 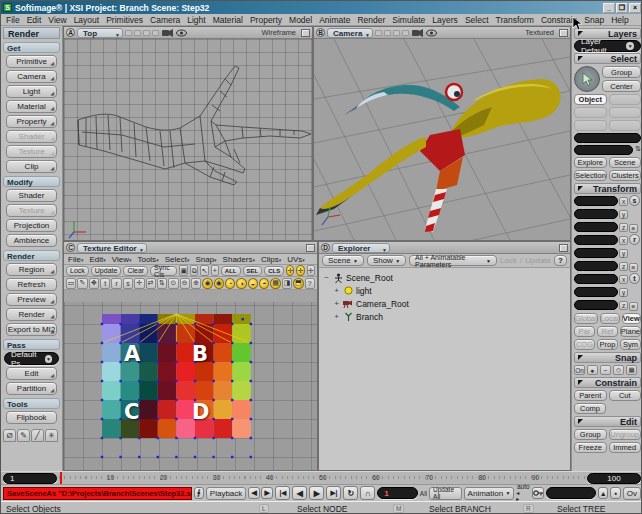 I want to click on shader-button: Shader, so click(x=32, y=196).